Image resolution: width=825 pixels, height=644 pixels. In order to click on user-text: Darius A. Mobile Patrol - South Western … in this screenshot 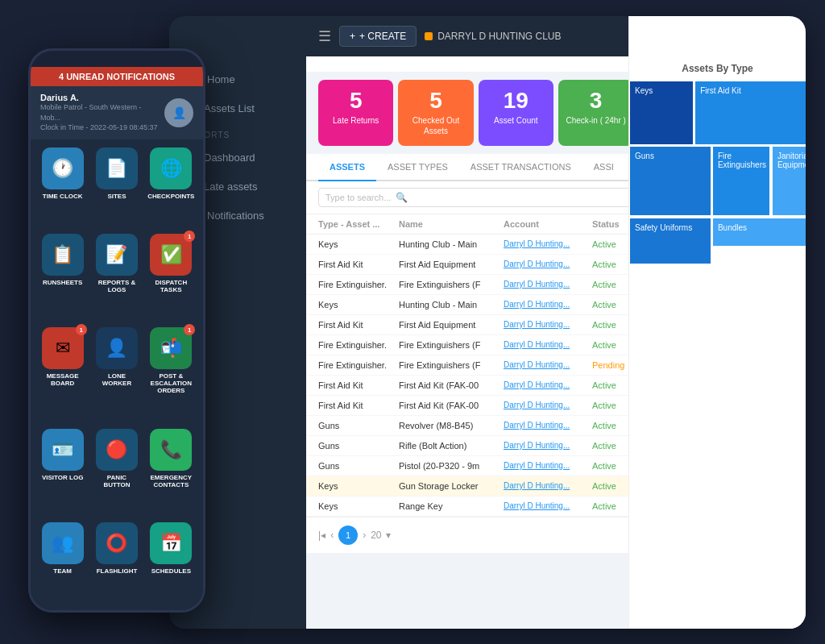, I will do `click(99, 113)`.